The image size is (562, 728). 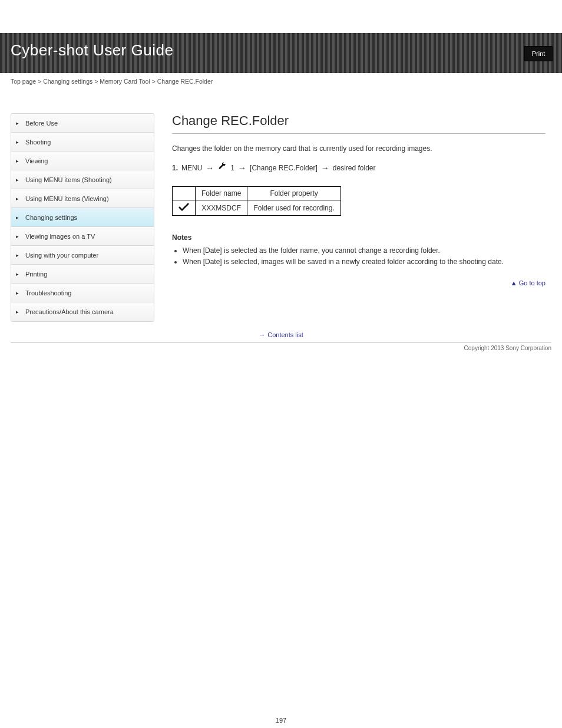 I want to click on check-icon, so click(x=184, y=207).